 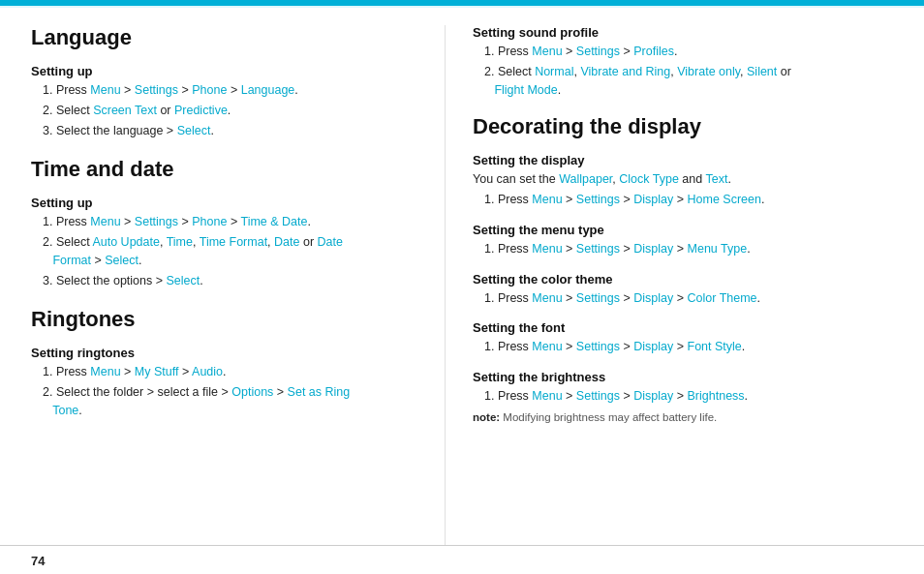 I want to click on language-section: Language Setting up 1. Press Menu > Sett…, so click(x=227, y=82).